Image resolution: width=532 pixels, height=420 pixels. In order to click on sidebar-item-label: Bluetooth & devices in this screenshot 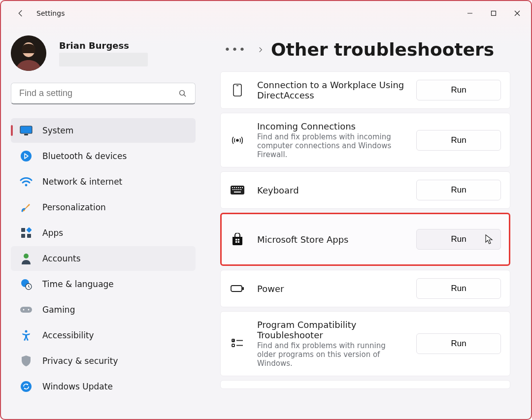, I will do `click(85, 156)`.